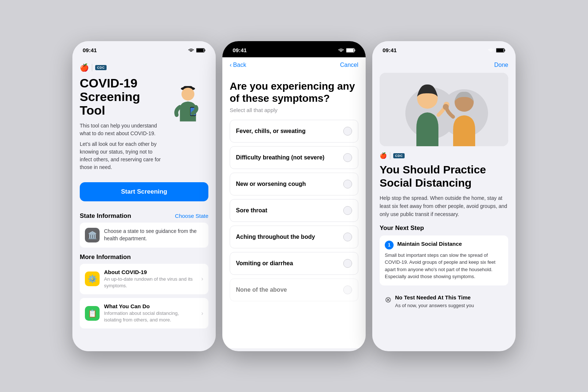 The width and height of the screenshot is (588, 392). Describe the element at coordinates (85, 68) in the screenshot. I see `apple-logo-1: 🍎` at that location.